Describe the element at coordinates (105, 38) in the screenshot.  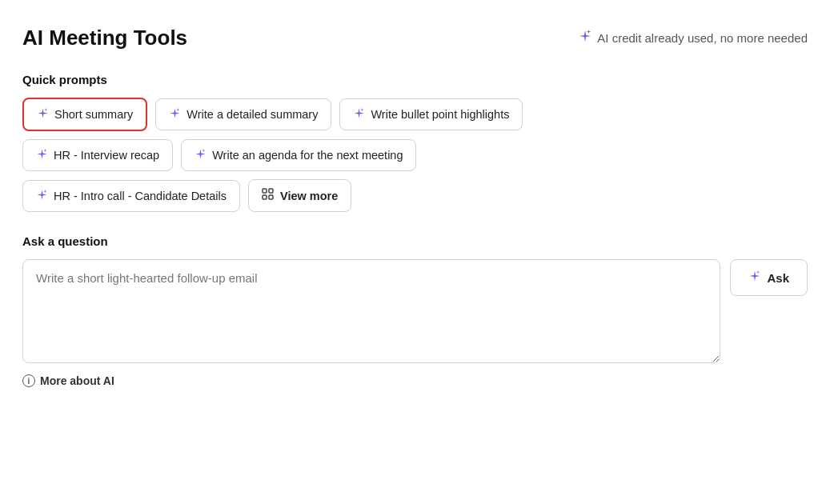
I see `page-title: AI Meeting Tools` at that location.